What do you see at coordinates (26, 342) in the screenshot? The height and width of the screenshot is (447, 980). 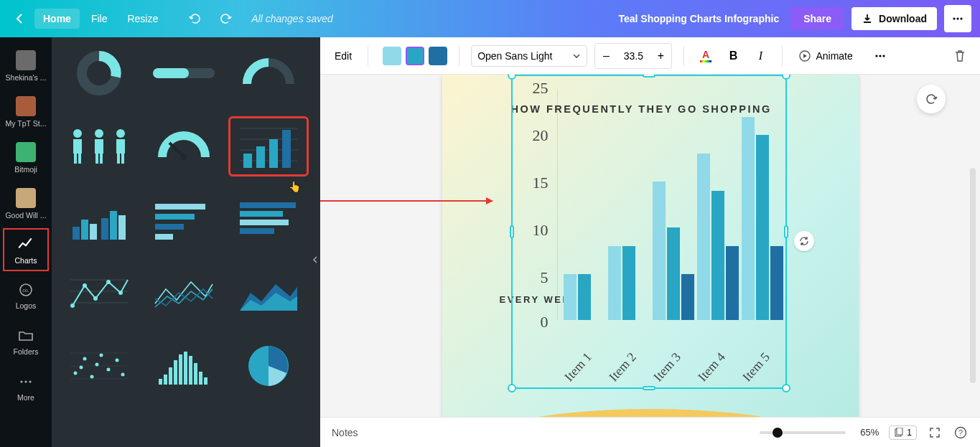 I see `rail-folders: Folders` at bounding box center [26, 342].